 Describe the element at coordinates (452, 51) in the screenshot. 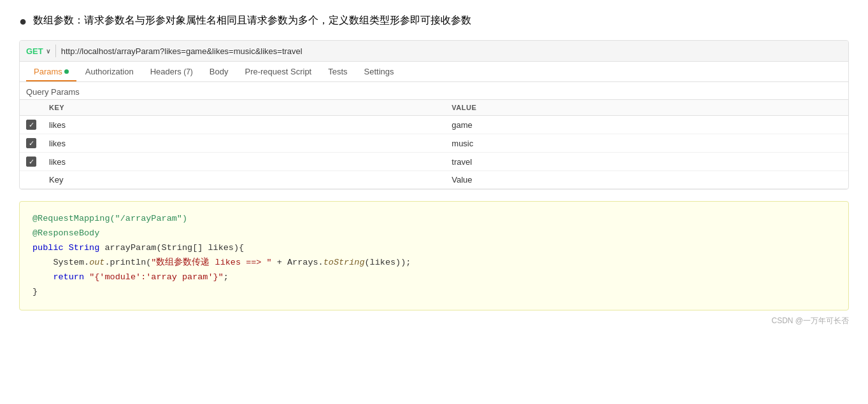

I see `url-input: http://localhost/arrayParam?likes=game&l…` at that location.